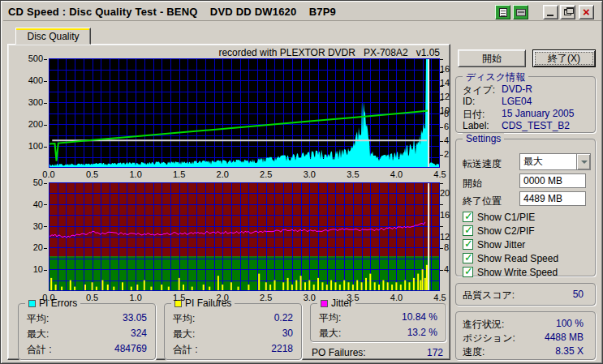 Image resolution: width=603 pixels, height=364 pixels. I want to click on tab-disc-quality: Disc Quality, so click(54, 36).